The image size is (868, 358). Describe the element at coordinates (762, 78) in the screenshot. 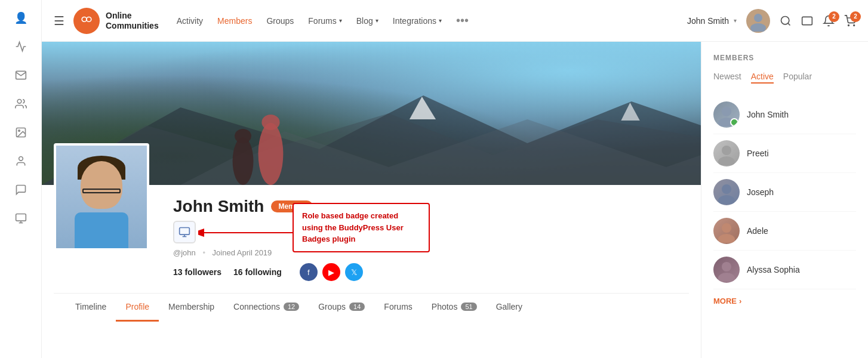

I see `filter-active: Active` at that location.